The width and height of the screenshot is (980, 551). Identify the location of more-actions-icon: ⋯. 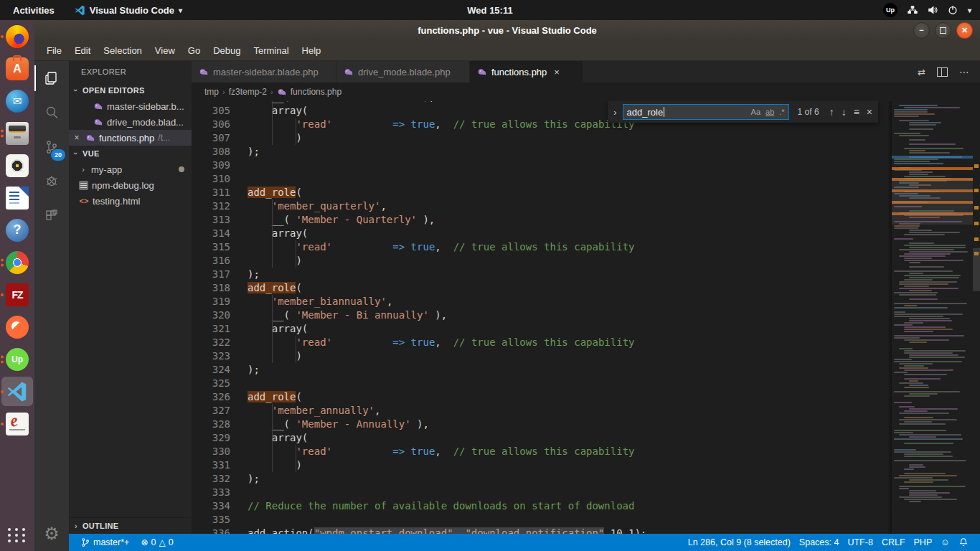
(964, 72).